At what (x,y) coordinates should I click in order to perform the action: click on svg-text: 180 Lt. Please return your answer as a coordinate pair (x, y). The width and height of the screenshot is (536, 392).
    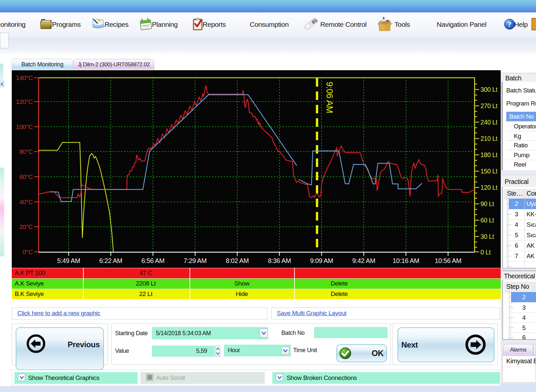
    Looking at the image, I should click on (489, 155).